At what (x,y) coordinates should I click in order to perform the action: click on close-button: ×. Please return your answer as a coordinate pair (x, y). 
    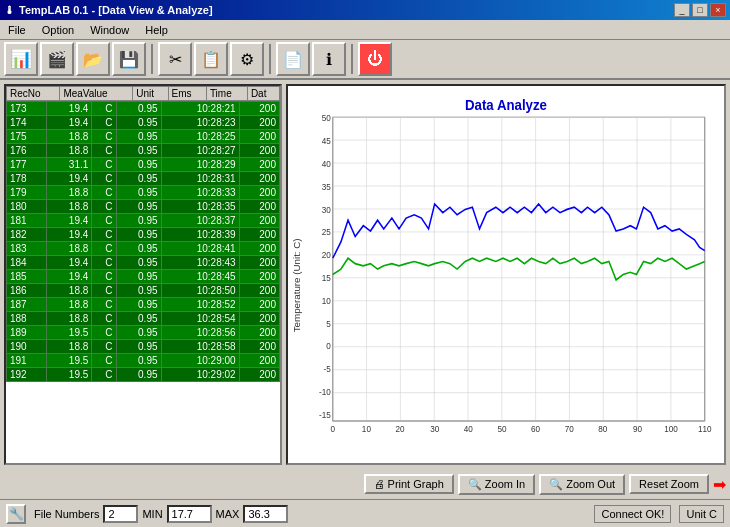
    Looking at the image, I should click on (718, 10).